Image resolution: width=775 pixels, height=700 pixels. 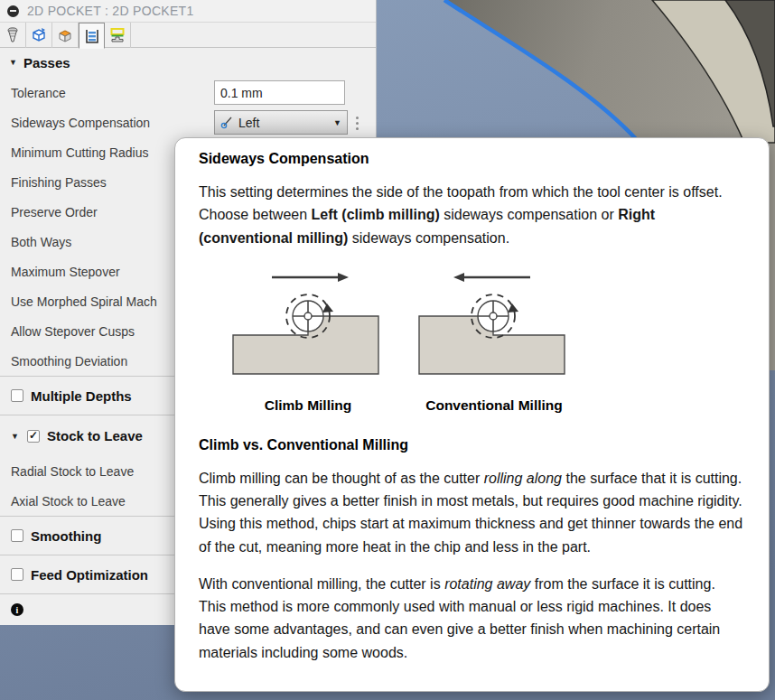 What do you see at coordinates (72, 471) in the screenshot?
I see `radial-stock-label: Radial Stock to Leave` at bounding box center [72, 471].